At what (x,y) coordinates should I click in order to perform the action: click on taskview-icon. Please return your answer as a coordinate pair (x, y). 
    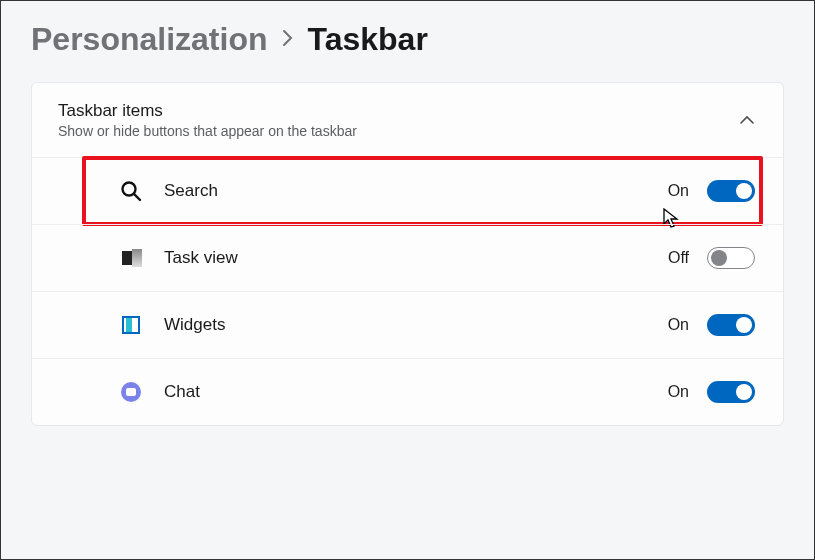
    Looking at the image, I should click on (131, 258).